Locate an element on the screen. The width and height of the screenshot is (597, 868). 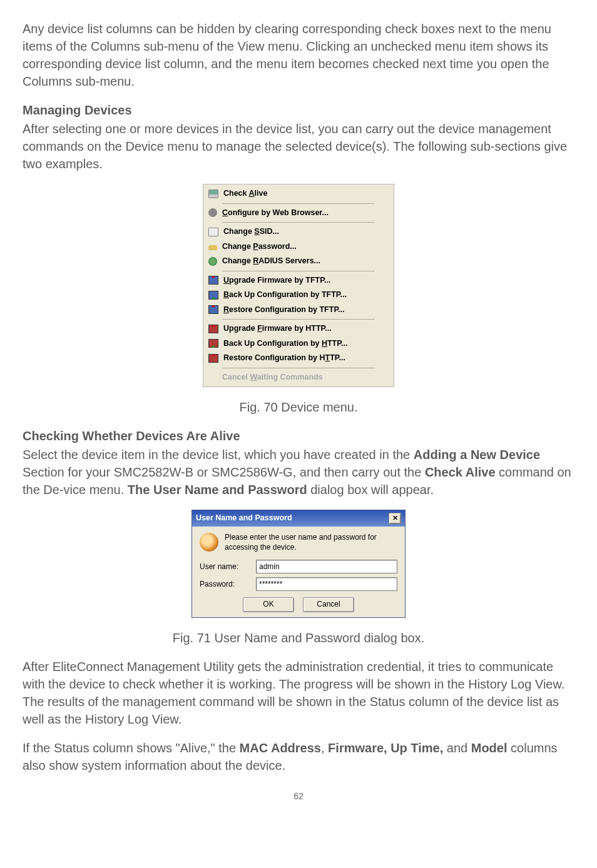
credential-icon is located at coordinates (209, 542).